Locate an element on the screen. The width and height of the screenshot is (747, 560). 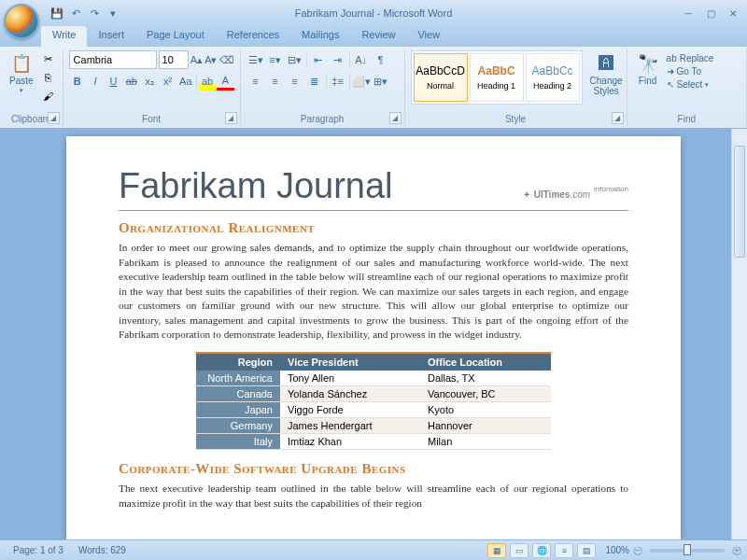
zoom-in-button: ㊉ is located at coordinates (737, 551).